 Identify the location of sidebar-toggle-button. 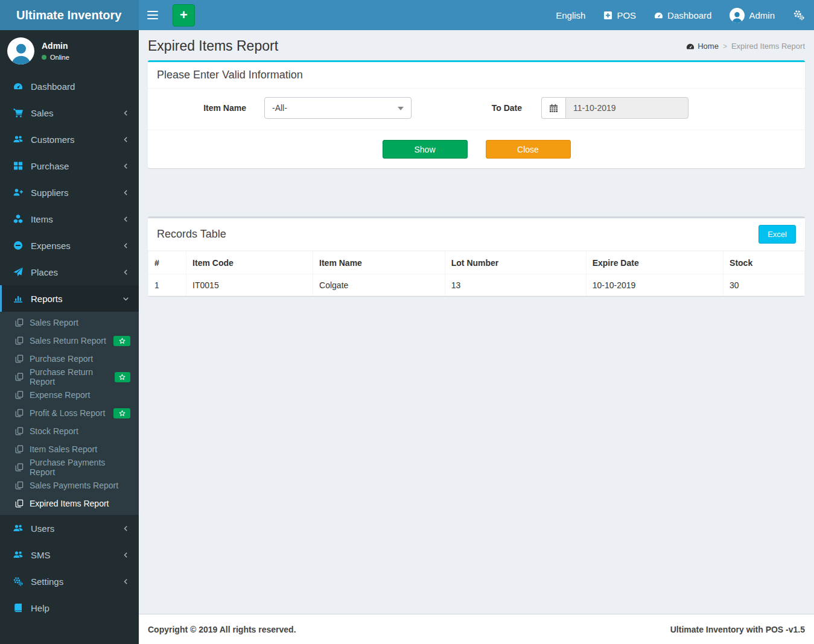
(153, 15).